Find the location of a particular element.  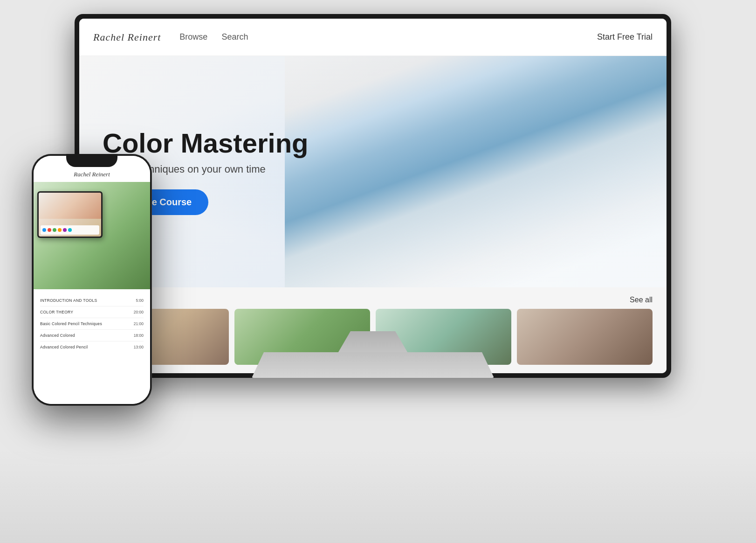

phone-tablet-screen is located at coordinates (70, 215).